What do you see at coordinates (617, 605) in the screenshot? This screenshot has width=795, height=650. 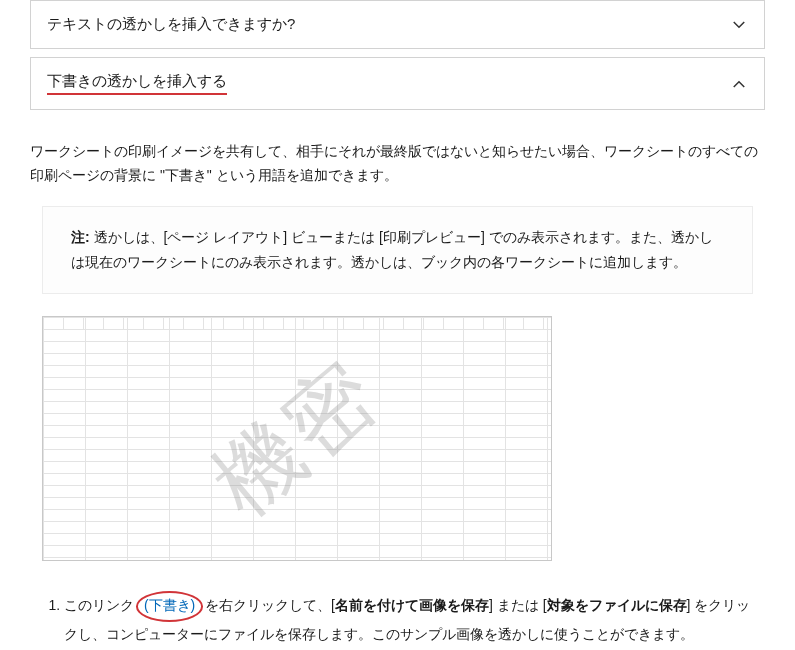 I see `save-target-as-label: 対象をファイルに保存` at bounding box center [617, 605].